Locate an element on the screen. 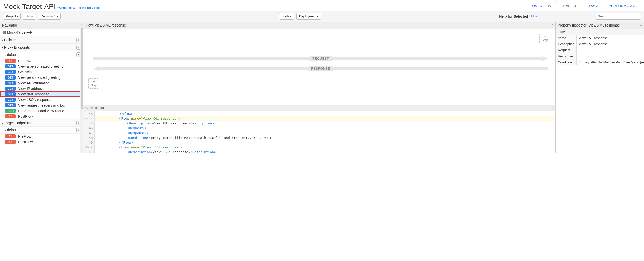  section-target-endpoints: Target Endpoints + is located at coordinates (41, 123).